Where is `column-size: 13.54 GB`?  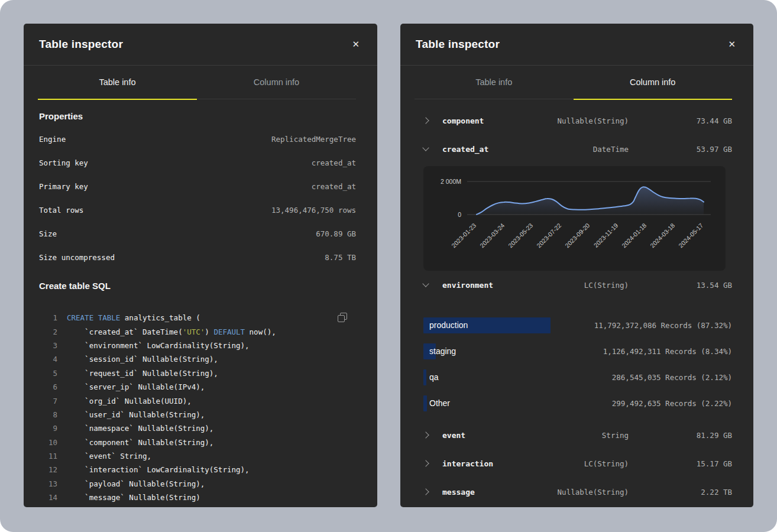 column-size: 13.54 GB is located at coordinates (680, 285).